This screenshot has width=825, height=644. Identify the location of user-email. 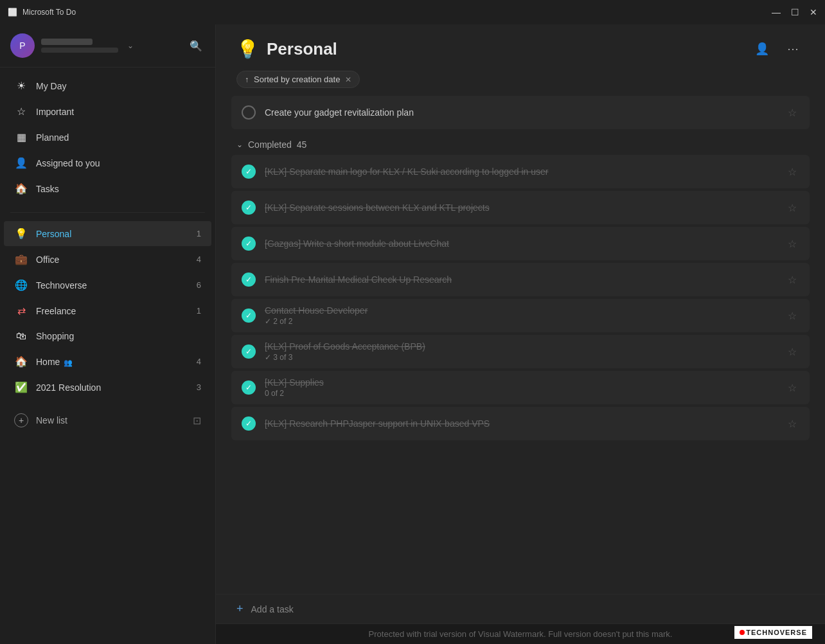
(80, 50).